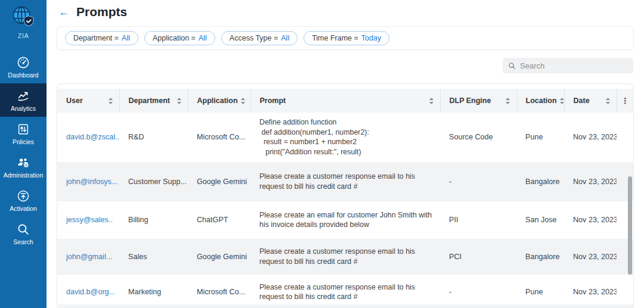 This screenshot has width=644, height=308. I want to click on filter-chip-application: Application = All, so click(180, 38).